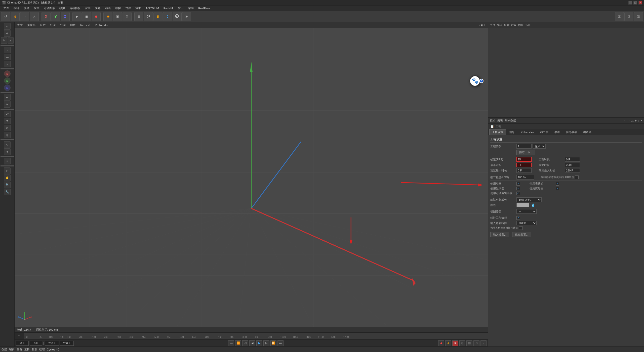 Image resolution: width=644 pixels, height=352 pixels. Describe the element at coordinates (77, 17) in the screenshot. I see `toolbar-play: ▶` at that location.